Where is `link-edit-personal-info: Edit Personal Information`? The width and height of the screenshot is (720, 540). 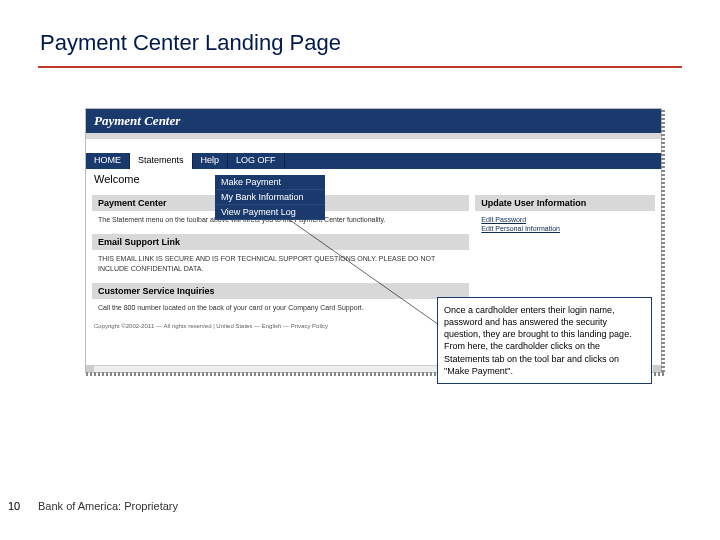
link-edit-personal-info: Edit Personal Information is located at coordinates (565, 228).